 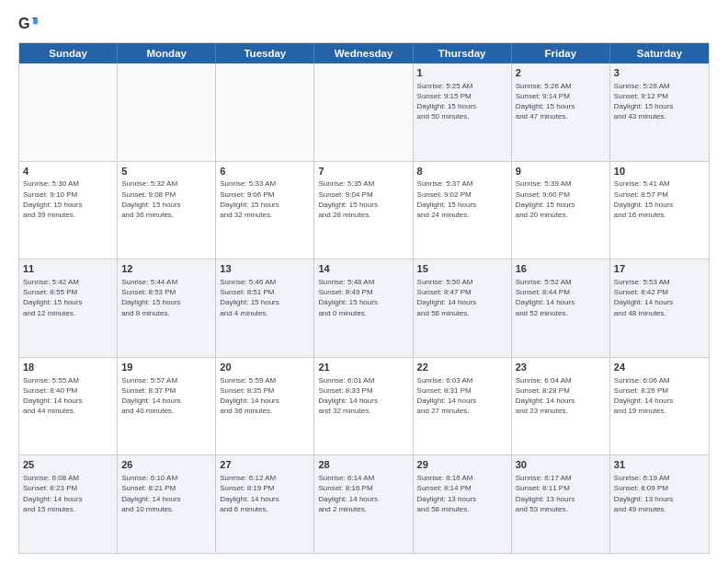 What do you see at coordinates (28, 25) in the screenshot?
I see `logo-icon: G` at bounding box center [28, 25].